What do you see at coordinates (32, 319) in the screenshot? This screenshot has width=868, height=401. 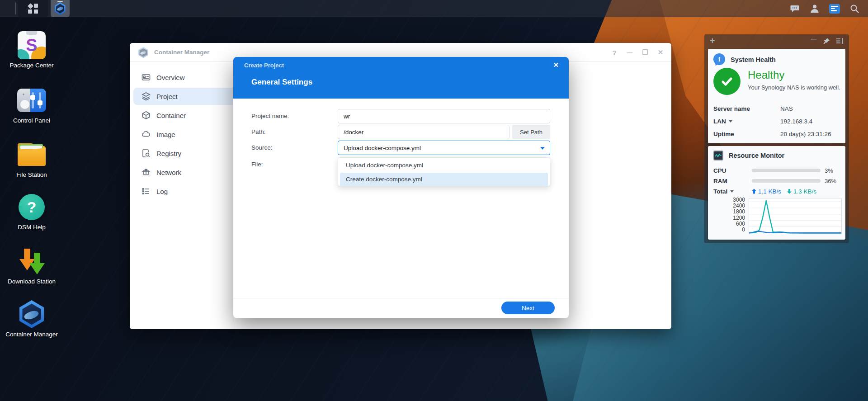 I see `desktop-icon-container-manager: Container Manager` at bounding box center [32, 319].